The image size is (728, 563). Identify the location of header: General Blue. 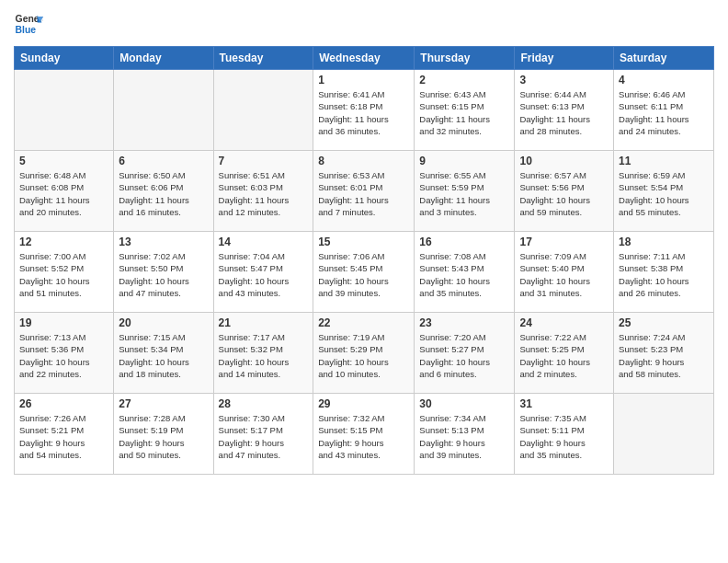
(364, 24).